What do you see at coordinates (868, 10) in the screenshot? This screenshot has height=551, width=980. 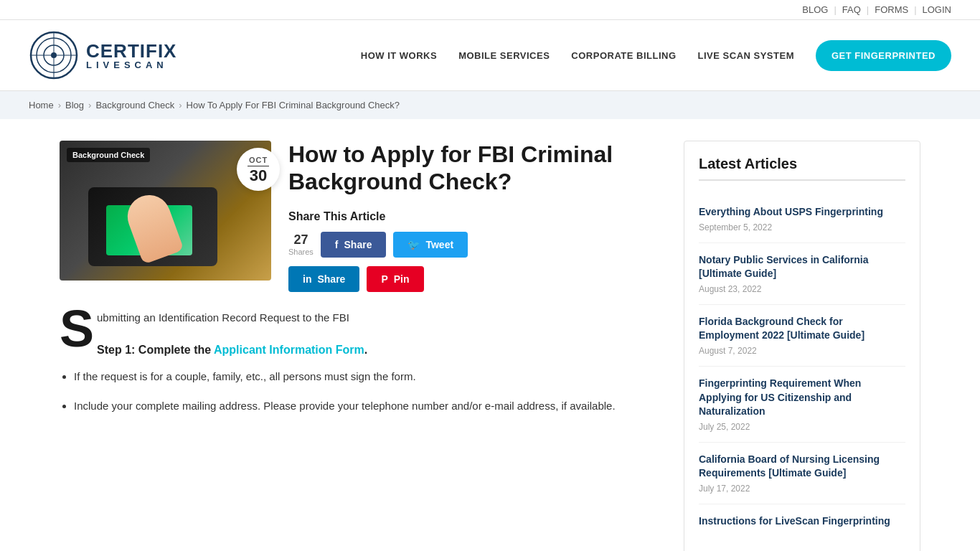 I see `sep2: |` at bounding box center [868, 10].